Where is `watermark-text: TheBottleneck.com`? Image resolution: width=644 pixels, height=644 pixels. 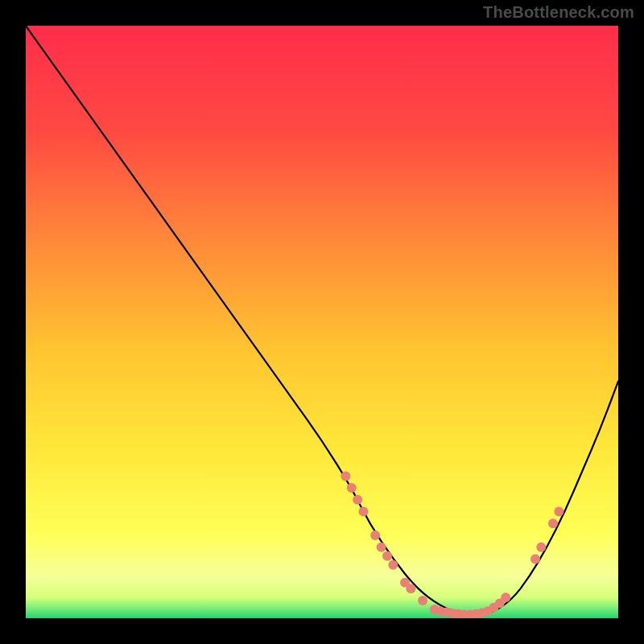
watermark-text: TheBottleneck.com is located at coordinates (559, 13).